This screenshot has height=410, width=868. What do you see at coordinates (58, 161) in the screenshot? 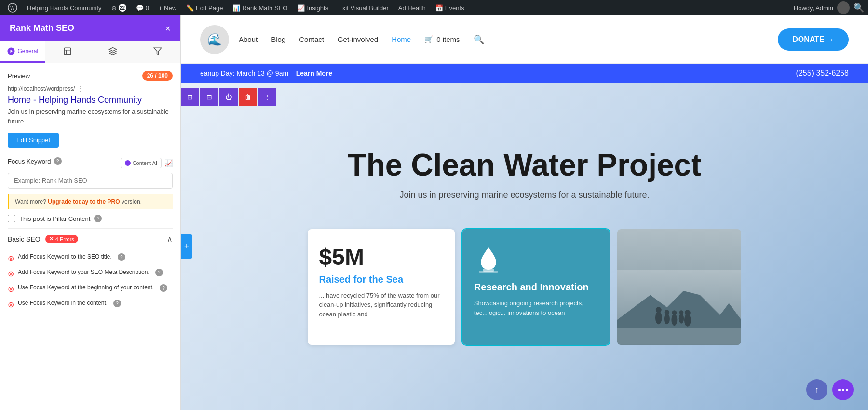
I see `focus-keyword-help-icon: ?` at bounding box center [58, 161].